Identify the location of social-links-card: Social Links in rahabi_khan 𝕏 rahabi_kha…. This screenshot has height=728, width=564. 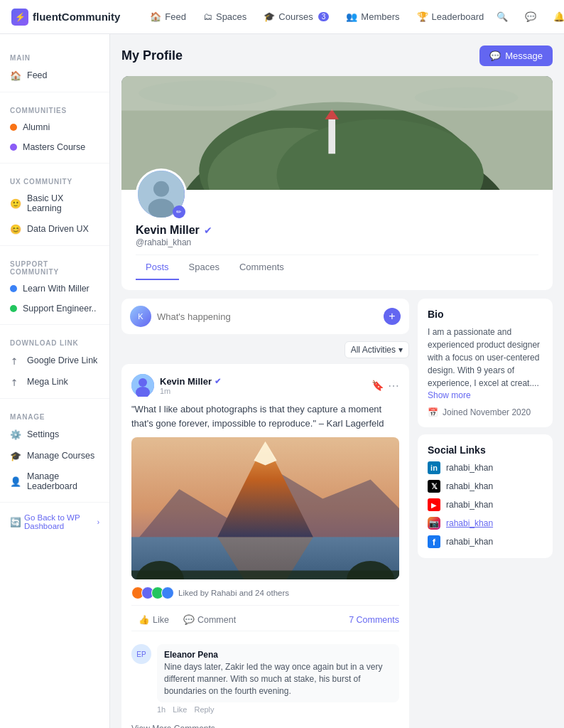
(485, 496).